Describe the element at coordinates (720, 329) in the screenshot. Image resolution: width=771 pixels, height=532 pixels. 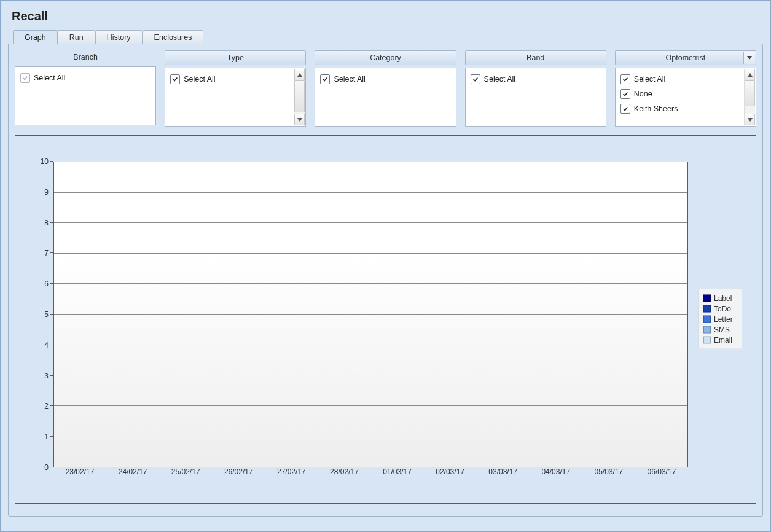
I see `legend-item: SMS` at that location.